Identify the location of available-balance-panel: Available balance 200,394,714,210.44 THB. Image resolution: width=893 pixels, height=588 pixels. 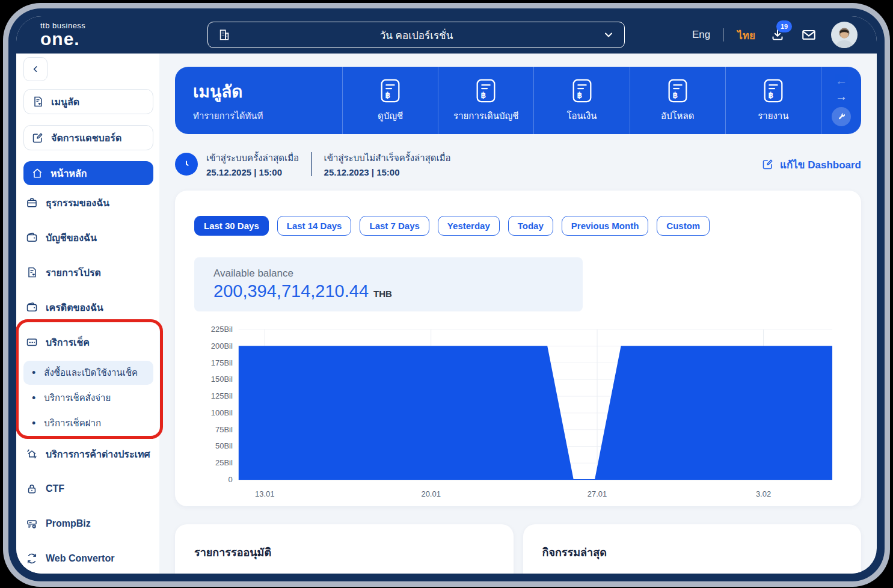
(388, 284).